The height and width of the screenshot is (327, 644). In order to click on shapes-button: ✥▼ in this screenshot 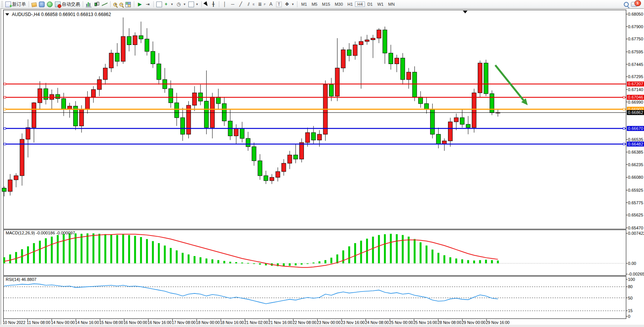, I will do `click(289, 4)`.